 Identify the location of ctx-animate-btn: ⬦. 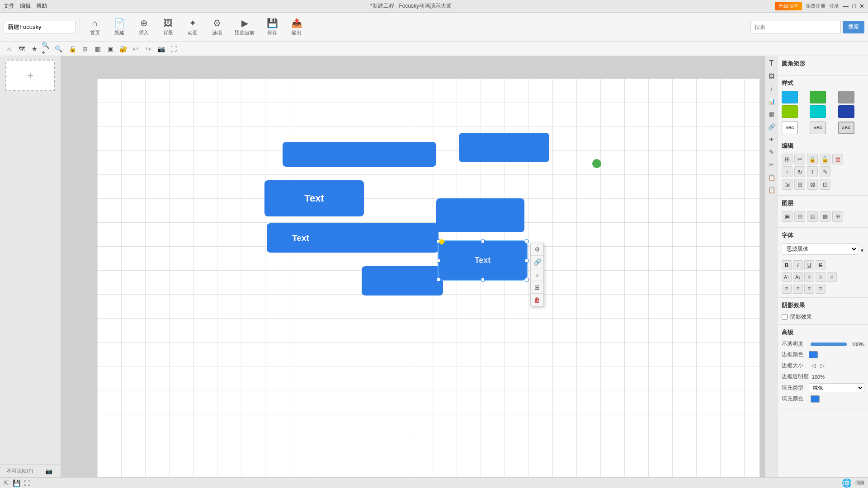
(537, 275).